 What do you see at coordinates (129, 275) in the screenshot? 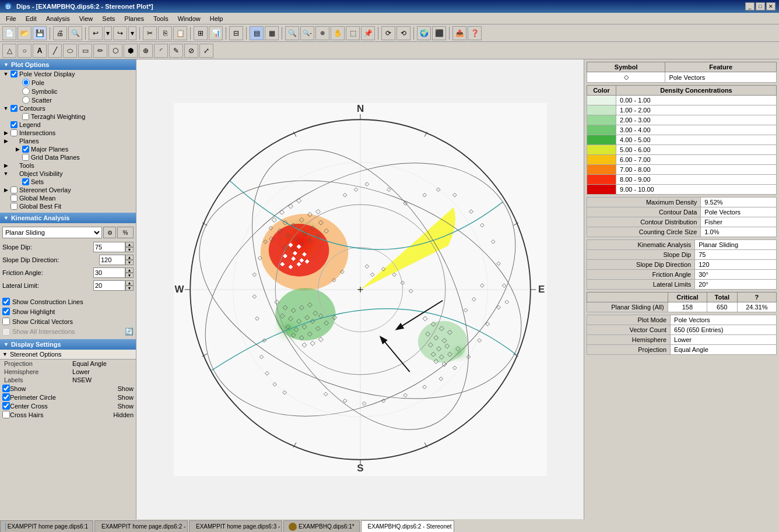
I see `friction-angle-down: ▼` at bounding box center [129, 275].